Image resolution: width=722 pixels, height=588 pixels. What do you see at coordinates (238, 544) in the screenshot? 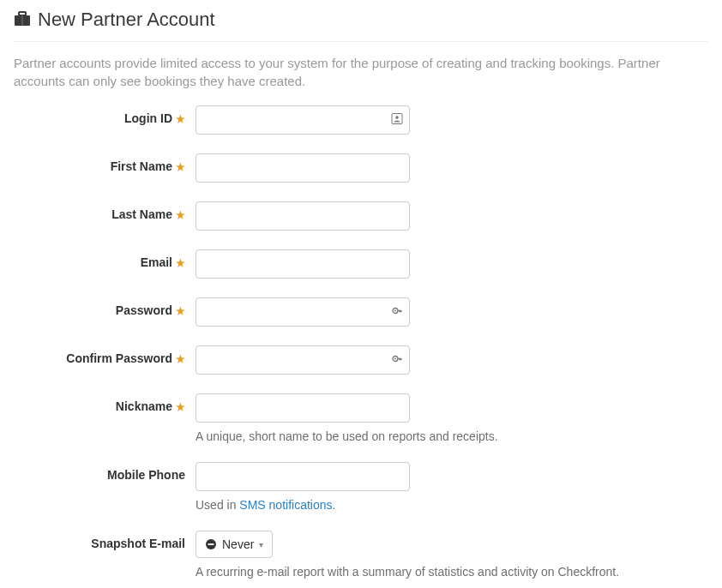
I see `snapshot-email-selected: Never` at bounding box center [238, 544].